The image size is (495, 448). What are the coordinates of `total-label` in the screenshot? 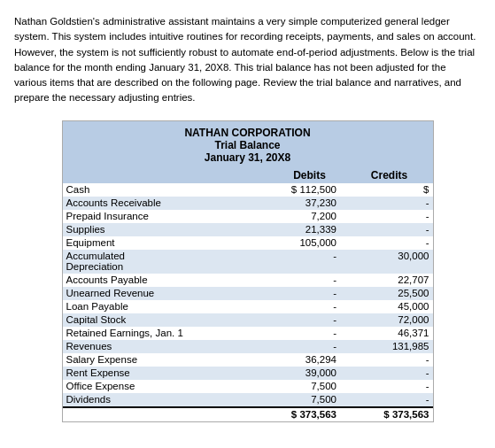 It's located at (156, 414).